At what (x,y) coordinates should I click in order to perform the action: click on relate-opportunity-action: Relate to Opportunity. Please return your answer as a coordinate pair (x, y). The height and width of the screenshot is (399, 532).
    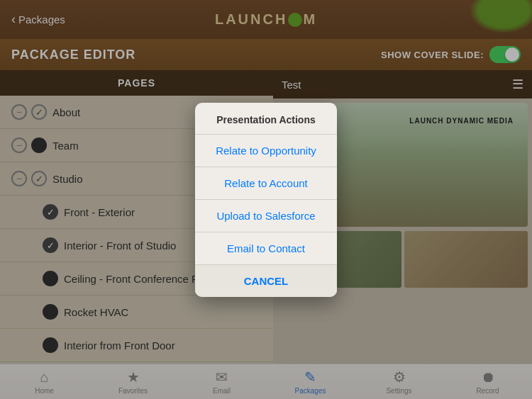
    Looking at the image, I should click on (266, 151).